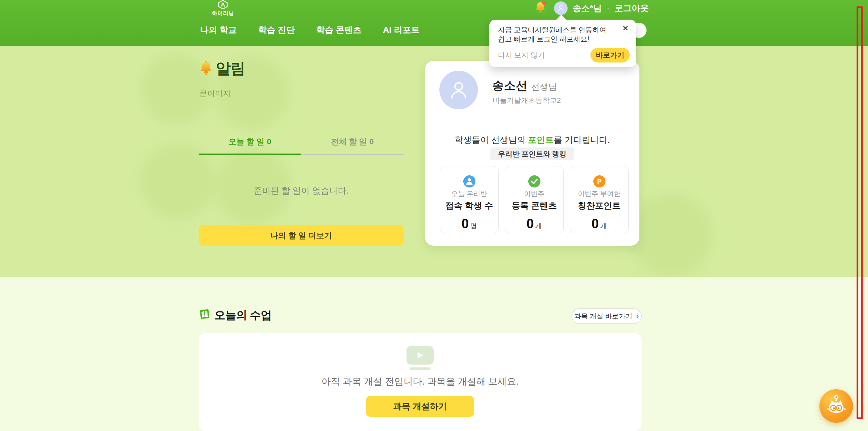  What do you see at coordinates (836, 406) in the screenshot?
I see `mascot-chat-button` at bounding box center [836, 406].